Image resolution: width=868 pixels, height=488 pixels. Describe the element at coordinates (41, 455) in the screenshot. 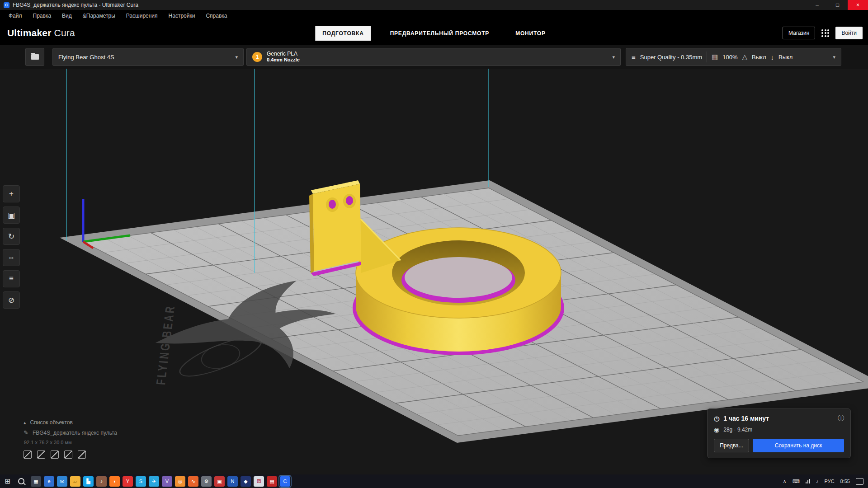

I see `view-front-icon` at that location.